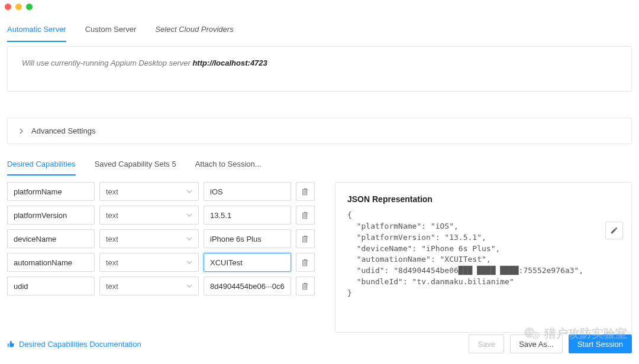 The height and width of the screenshot is (364, 639). I want to click on maximize-window-icon, so click(30, 7).